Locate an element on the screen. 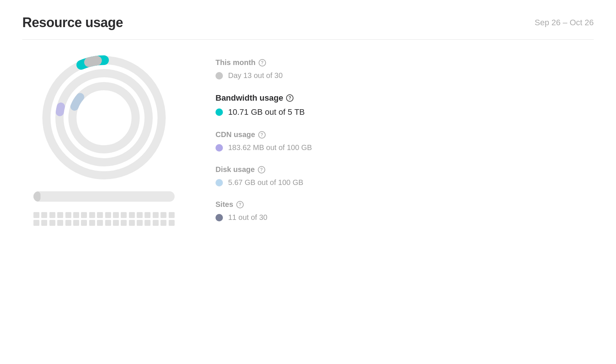 The height and width of the screenshot is (364, 616). this-month-label: This month ? is located at coordinates (405, 62).